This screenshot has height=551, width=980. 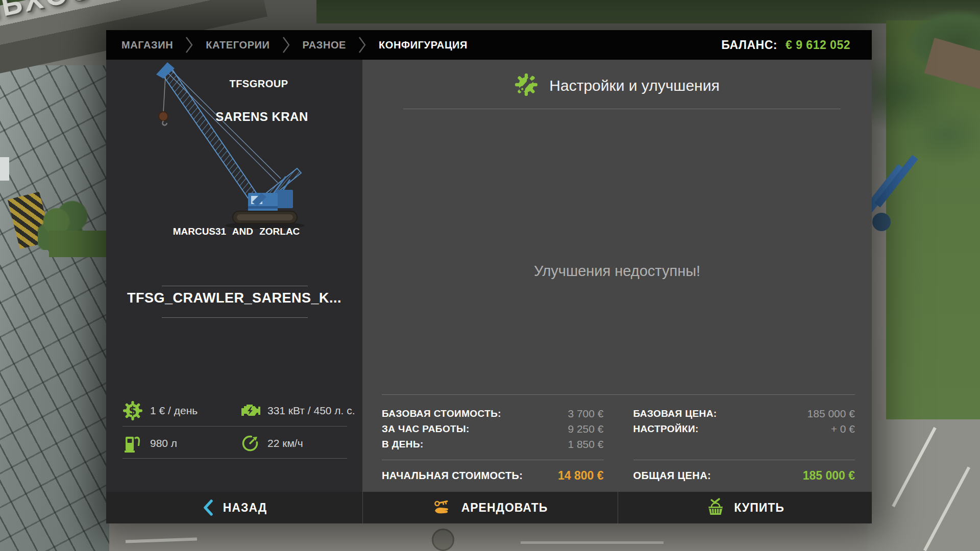 I want to click on breadcrumb-item-categories: КАТЕГОРИИ, so click(x=238, y=45).